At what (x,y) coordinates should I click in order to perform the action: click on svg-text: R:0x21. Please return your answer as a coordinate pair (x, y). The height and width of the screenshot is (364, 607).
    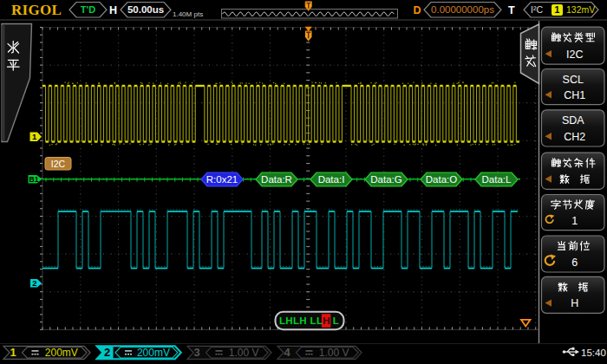
    Looking at the image, I should click on (222, 179).